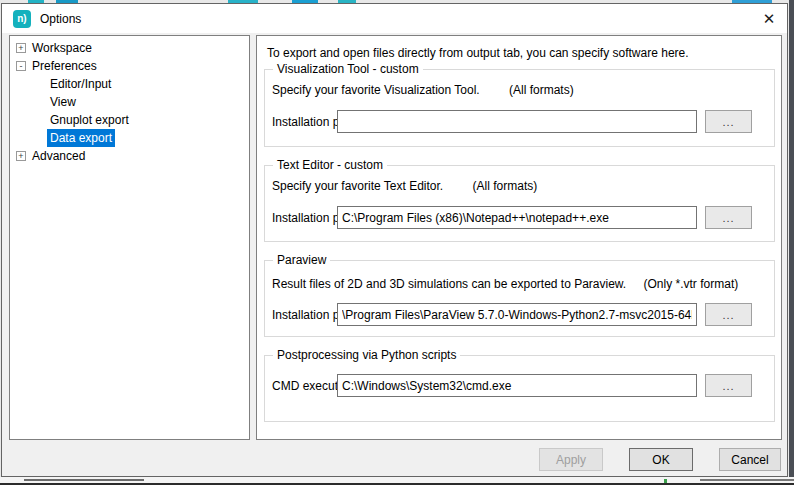 The image size is (794, 485). Describe the element at coordinates (22, 19) in the screenshot. I see `app-icon: n)` at that location.